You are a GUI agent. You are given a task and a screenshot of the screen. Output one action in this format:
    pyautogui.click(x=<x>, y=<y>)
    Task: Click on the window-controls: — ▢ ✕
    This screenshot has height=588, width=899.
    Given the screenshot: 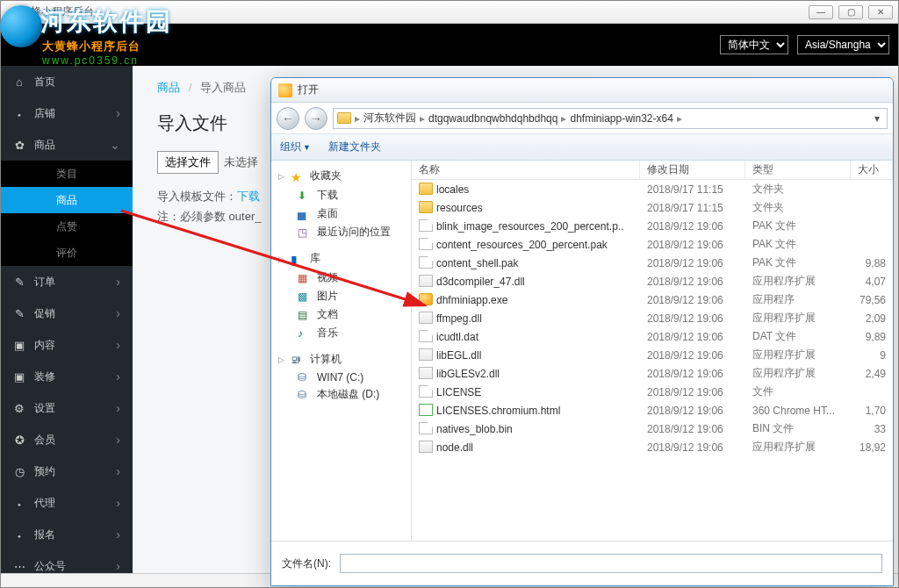 What is the action you would take?
    pyautogui.click(x=851, y=12)
    